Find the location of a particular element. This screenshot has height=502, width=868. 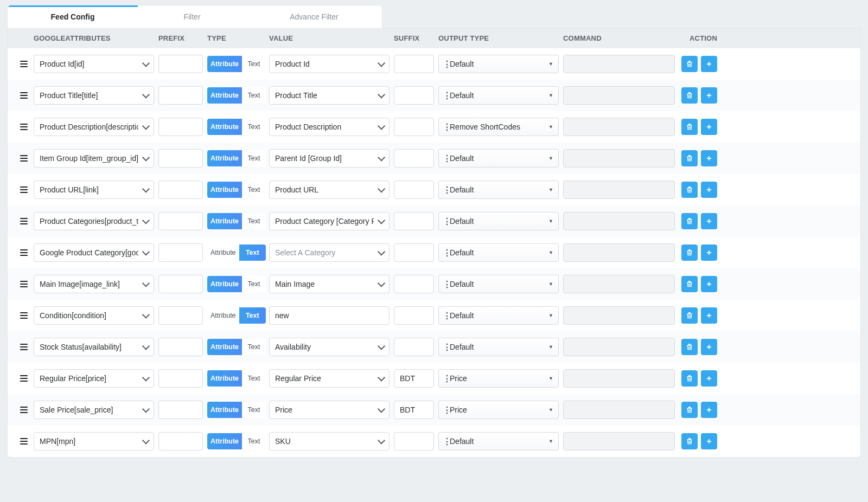

value-select: Select A Category is located at coordinates (329, 253).